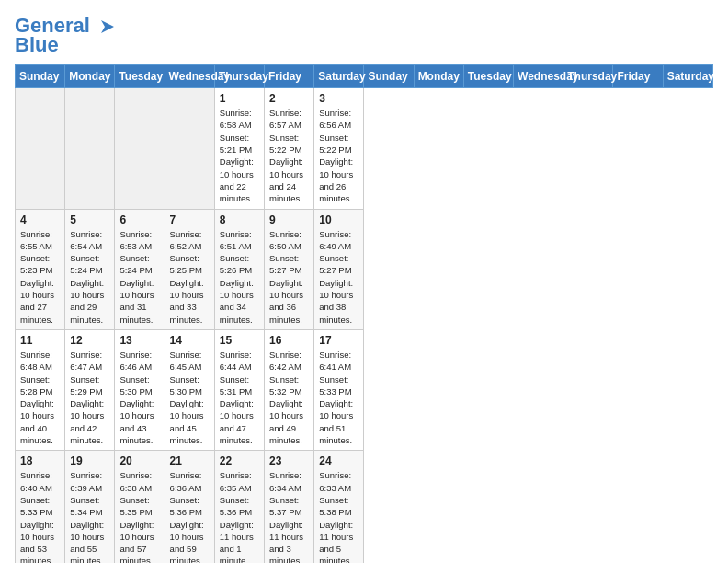 The image size is (728, 563). What do you see at coordinates (389, 77) in the screenshot?
I see `weekday-sunday: Sunday` at bounding box center [389, 77].